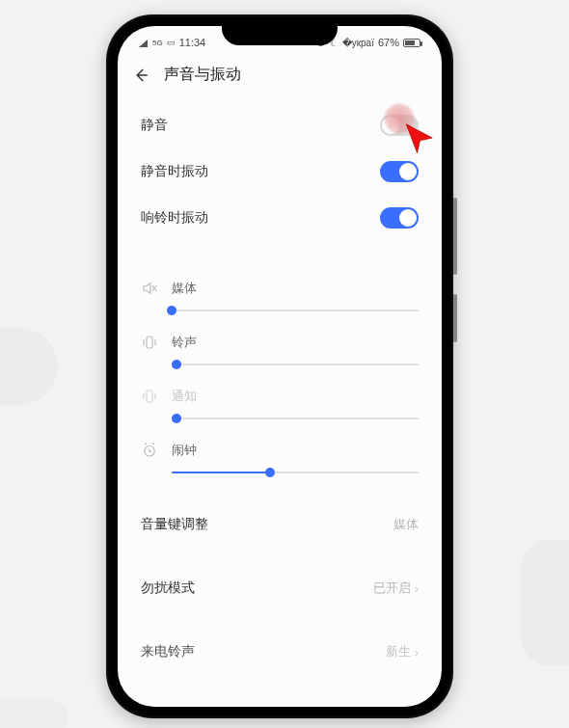 The image size is (569, 728). Describe the element at coordinates (149, 288) in the screenshot. I see `media-mute-icon` at that location.